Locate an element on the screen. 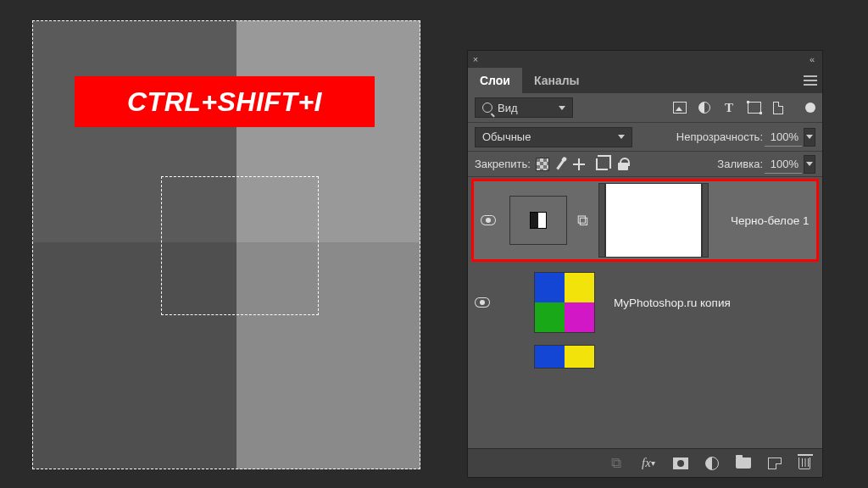 This screenshot has width=868, height=488. selection-marquee-inner is located at coordinates (240, 246).